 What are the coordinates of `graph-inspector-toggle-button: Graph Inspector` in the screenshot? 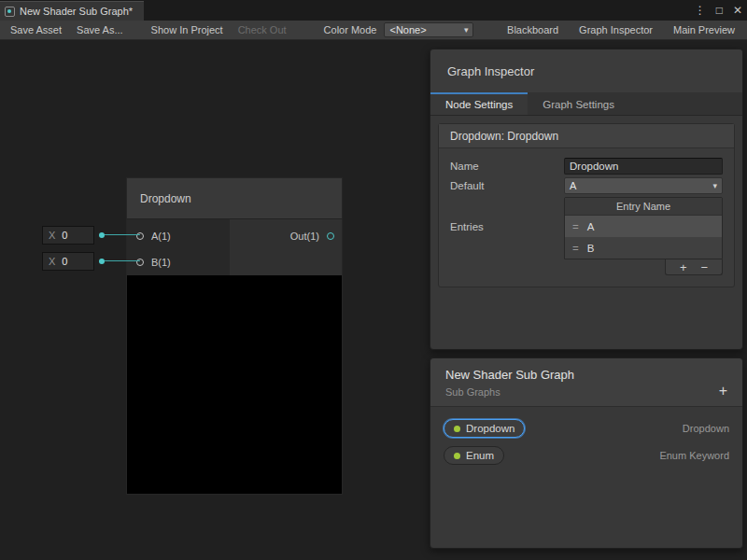 It's located at (616, 30).